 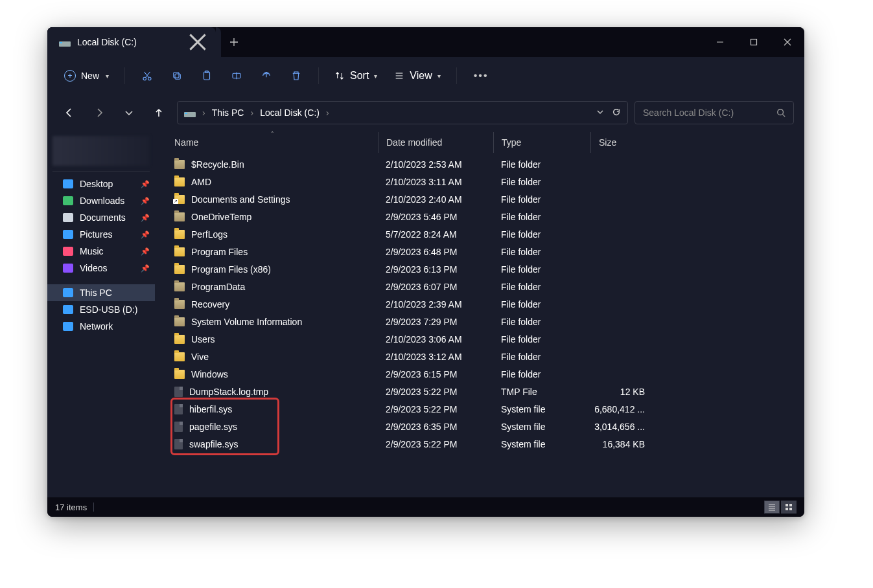 What do you see at coordinates (210, 304) in the screenshot?
I see `file-name: Recovery` at bounding box center [210, 304].